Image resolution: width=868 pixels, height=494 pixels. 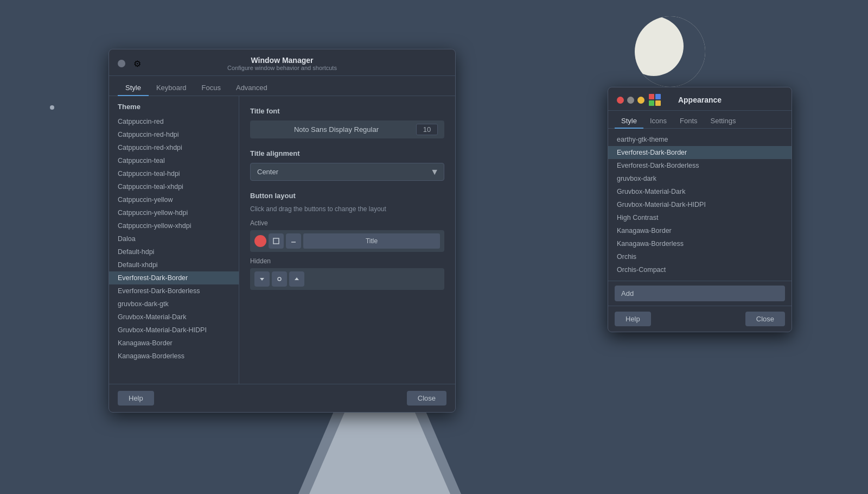 I want to click on theme-item: Catppuccin-red, so click(x=174, y=122).